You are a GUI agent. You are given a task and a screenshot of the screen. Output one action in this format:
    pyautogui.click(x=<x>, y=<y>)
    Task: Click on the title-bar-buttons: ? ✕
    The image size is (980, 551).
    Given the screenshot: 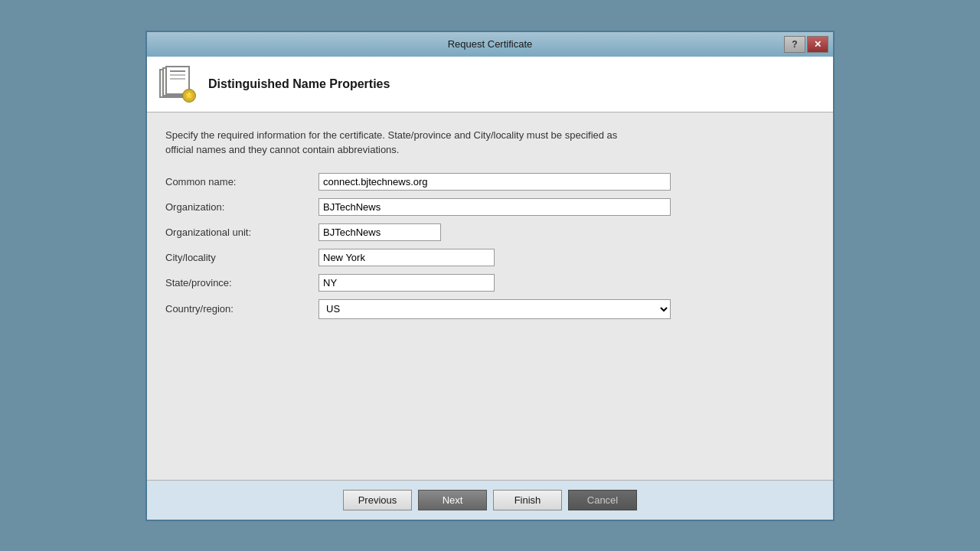 What is the action you would take?
    pyautogui.click(x=806, y=44)
    